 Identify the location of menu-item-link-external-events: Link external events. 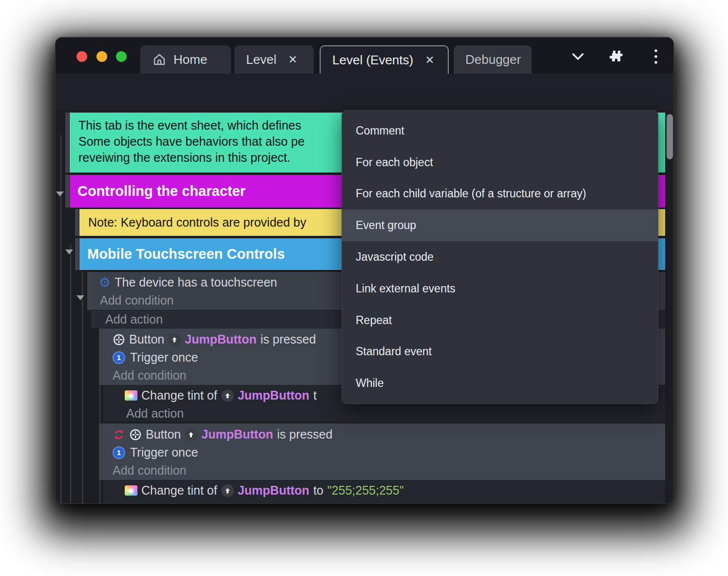
(500, 288).